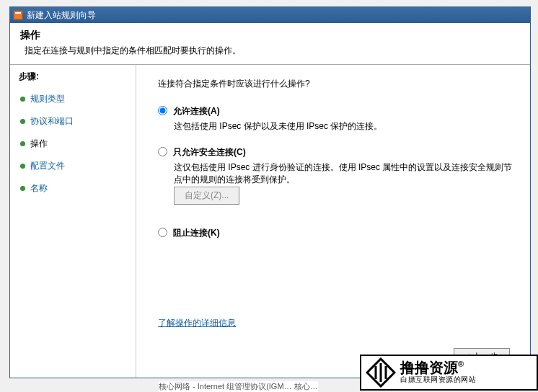 The height and width of the screenshot is (392, 538). I want to click on overlay-logo-icon, so click(381, 373).